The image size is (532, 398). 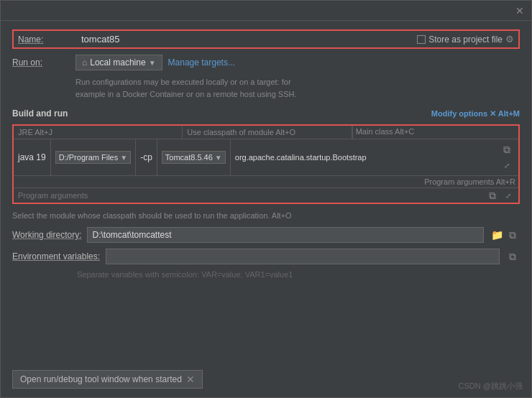 I want to click on modify-x-arrow: ✕, so click(x=494, y=114).